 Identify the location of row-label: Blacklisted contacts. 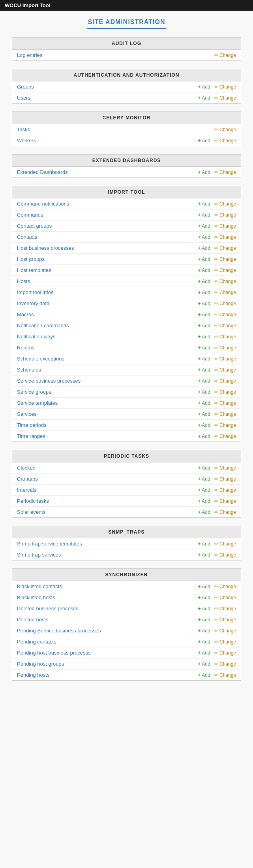
(39, 587).